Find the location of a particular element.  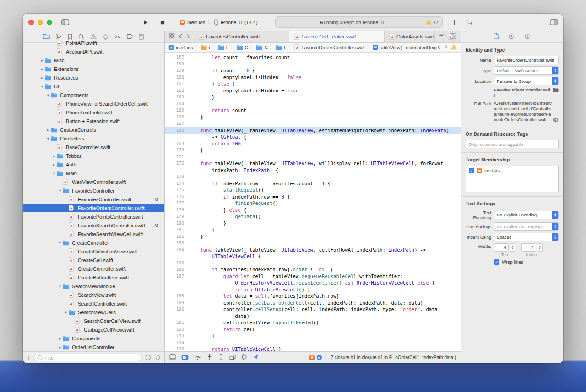

jumpbar-segment: F is located at coordinates (281, 48).